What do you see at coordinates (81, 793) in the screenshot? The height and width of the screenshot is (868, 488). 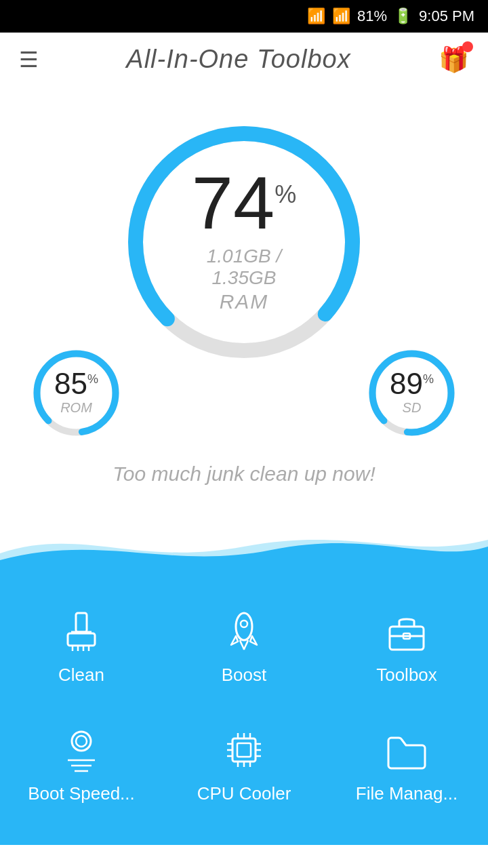 I see `boot-speed-label: Boot Speed...` at bounding box center [81, 793].